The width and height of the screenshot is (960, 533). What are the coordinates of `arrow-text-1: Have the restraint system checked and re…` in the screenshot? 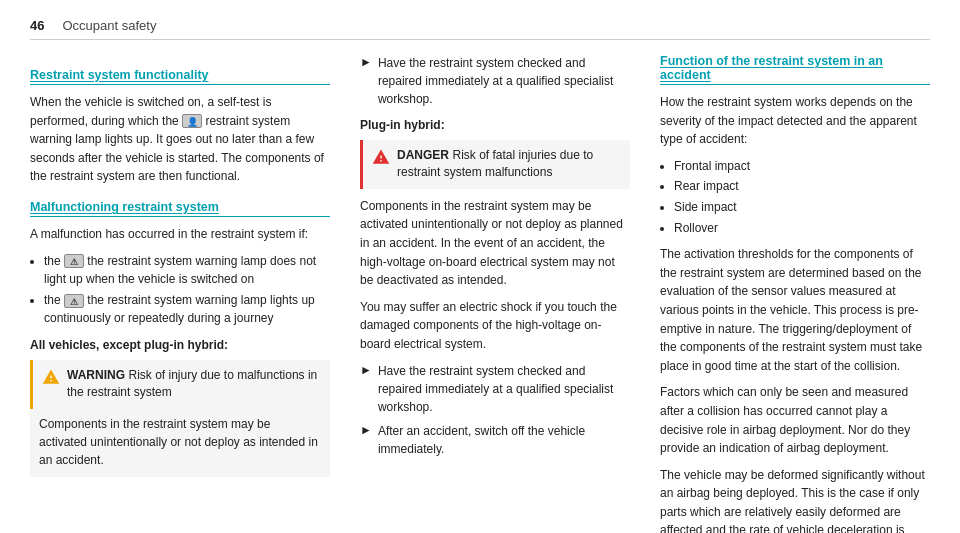 It's located at (504, 81).